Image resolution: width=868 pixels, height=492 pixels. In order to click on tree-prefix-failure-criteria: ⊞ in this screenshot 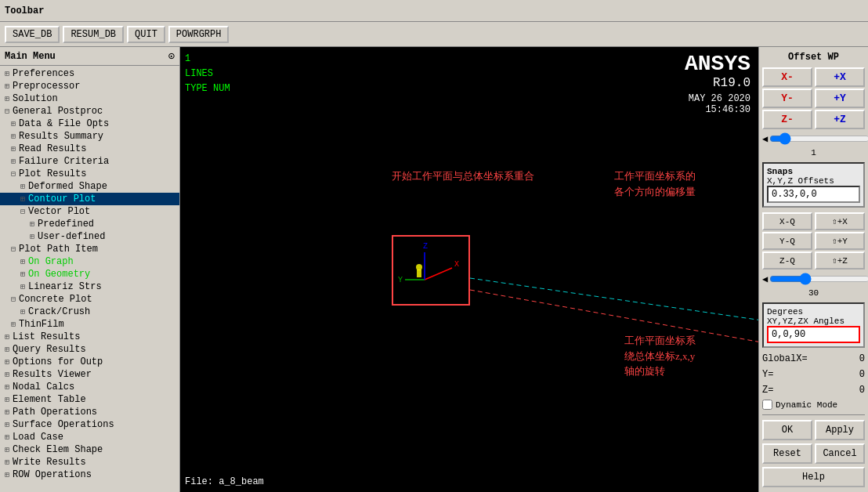, I will do `click(13, 161)`.